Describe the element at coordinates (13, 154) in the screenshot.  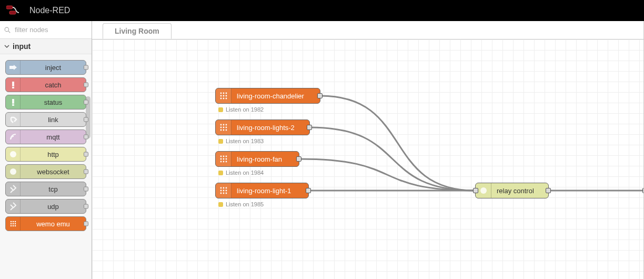
I see `http-icon` at that location.